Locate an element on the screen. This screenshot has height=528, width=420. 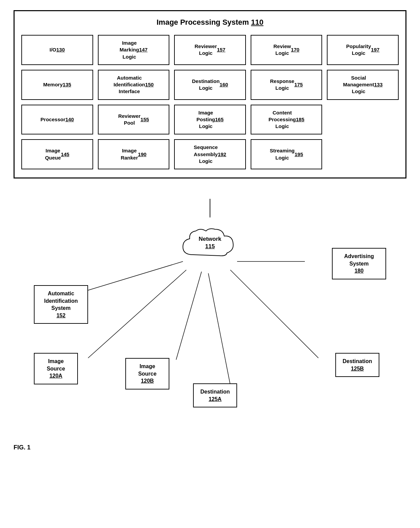
comp-review-logic: ReviewLogic170 is located at coordinates (287, 50).